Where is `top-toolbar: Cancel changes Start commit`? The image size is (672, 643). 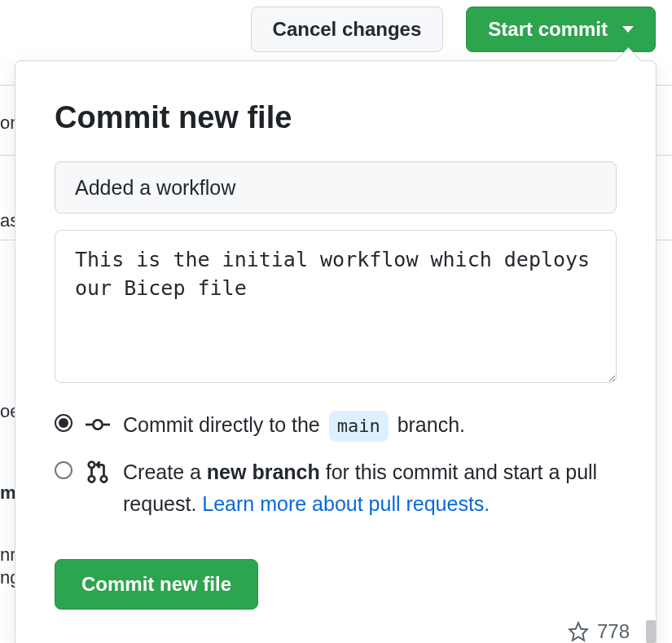
top-toolbar: Cancel changes Start commit is located at coordinates (453, 29).